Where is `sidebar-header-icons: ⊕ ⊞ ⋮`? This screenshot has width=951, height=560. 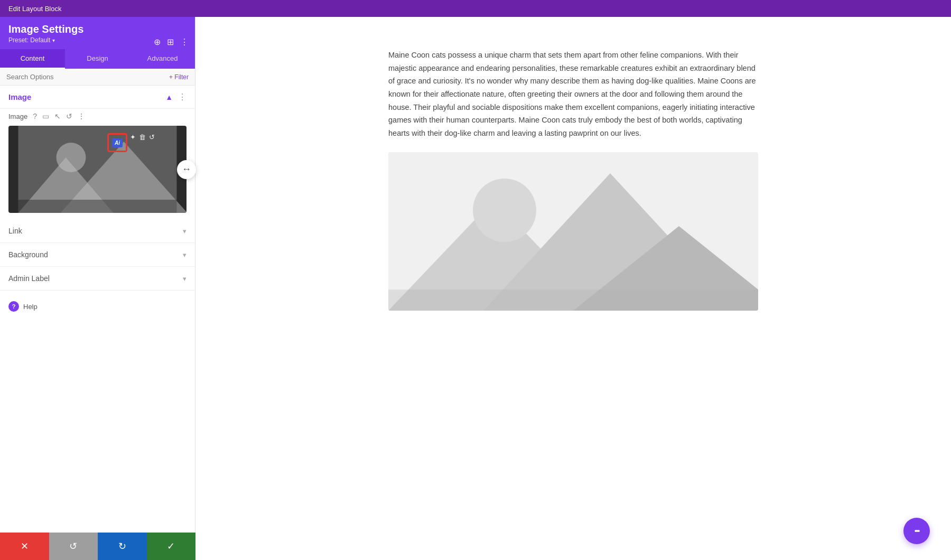 sidebar-header-icons: ⊕ ⊞ ⋮ is located at coordinates (171, 42).